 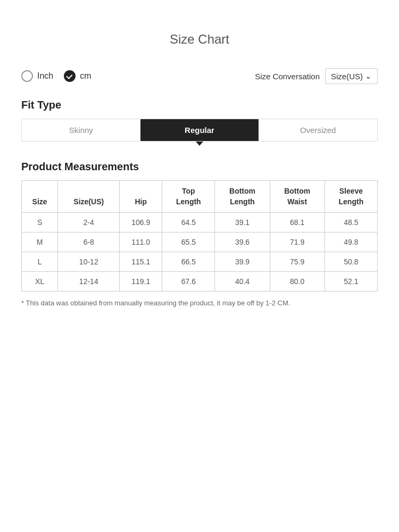 I want to click on inch-option: Inch, so click(x=37, y=76).